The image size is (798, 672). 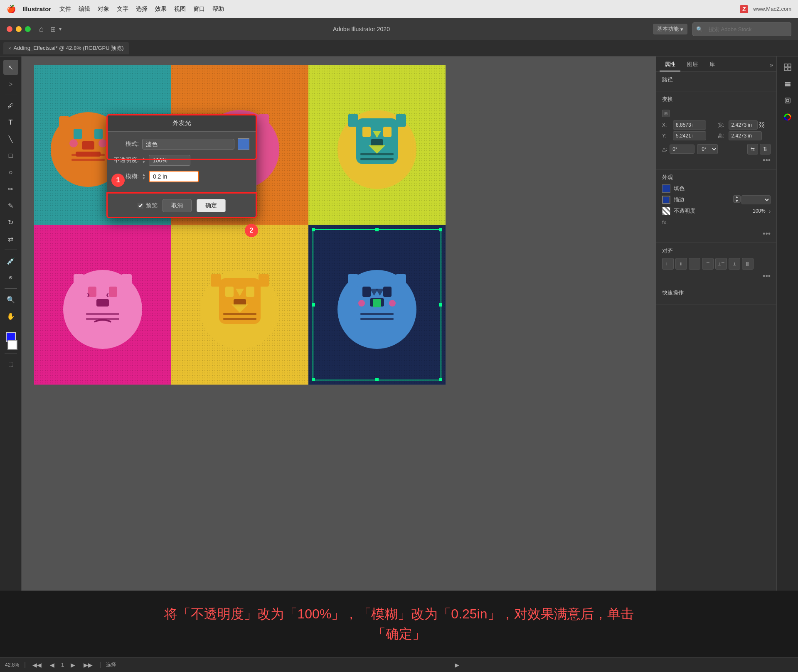 What do you see at coordinates (103, 305) in the screenshot?
I see `animal-svg-4: › ‹` at bounding box center [103, 305].